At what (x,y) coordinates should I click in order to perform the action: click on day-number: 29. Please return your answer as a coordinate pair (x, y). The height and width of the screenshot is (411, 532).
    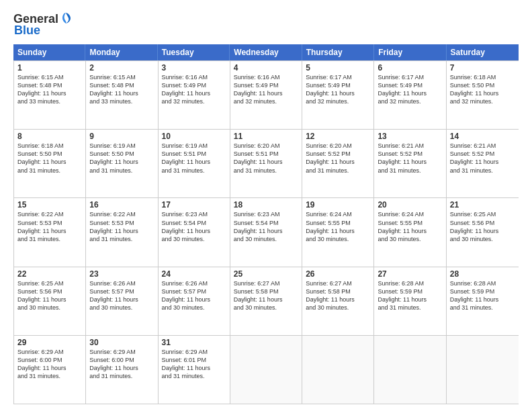
    Looking at the image, I should click on (50, 342).